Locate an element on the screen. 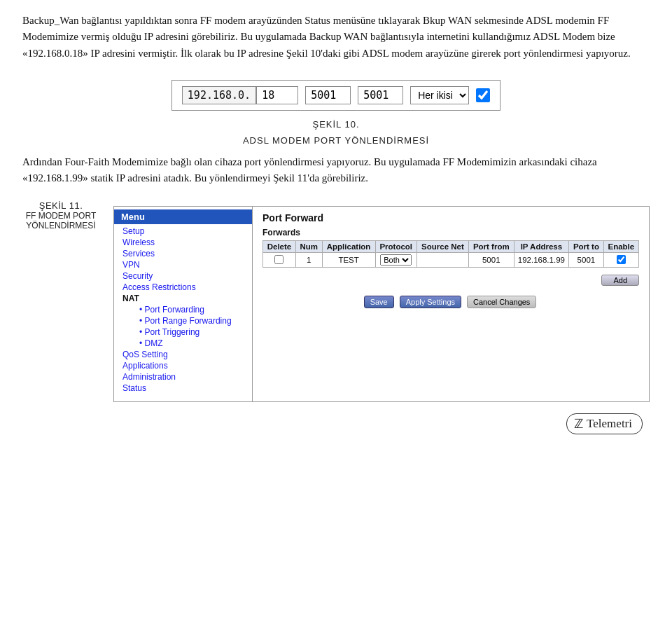  cell-num: 1 is located at coordinates (309, 261).